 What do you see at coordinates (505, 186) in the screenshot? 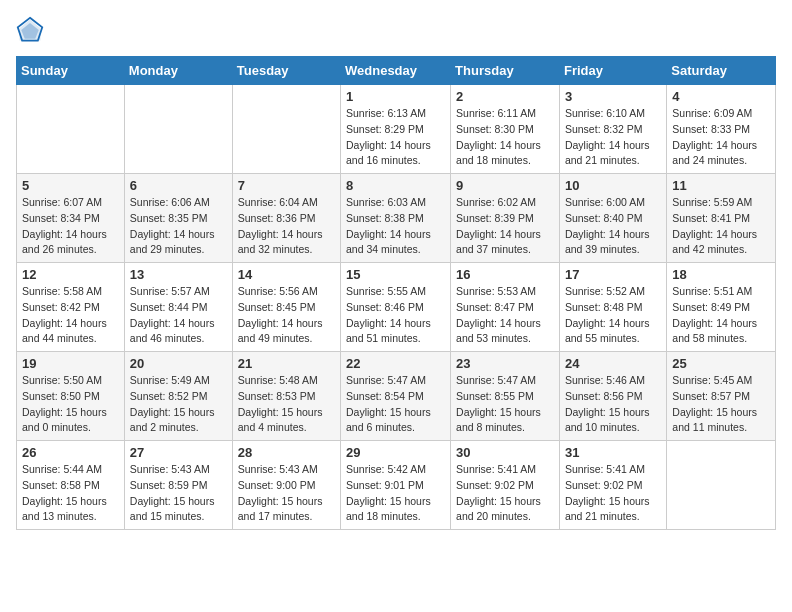
I see `day-number: 9` at bounding box center [505, 186].